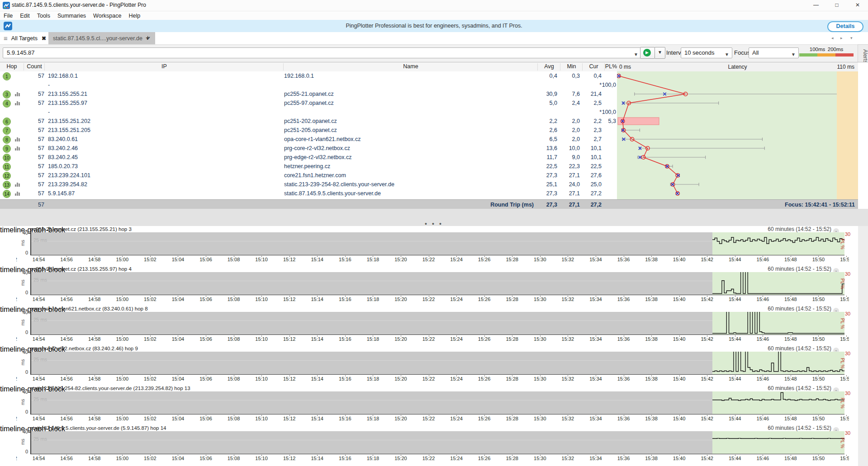  Describe the element at coordinates (832, 38) in the screenshot. I see `tab-scroll-left-icon: ◂` at that location.